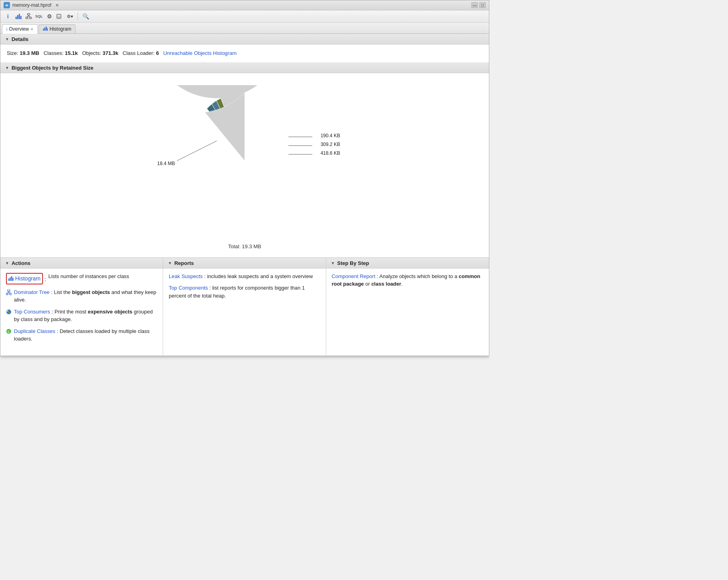 The height and width of the screenshot is (580, 728). Describe the element at coordinates (20, 39) in the screenshot. I see `details-section-label: Details` at that location.